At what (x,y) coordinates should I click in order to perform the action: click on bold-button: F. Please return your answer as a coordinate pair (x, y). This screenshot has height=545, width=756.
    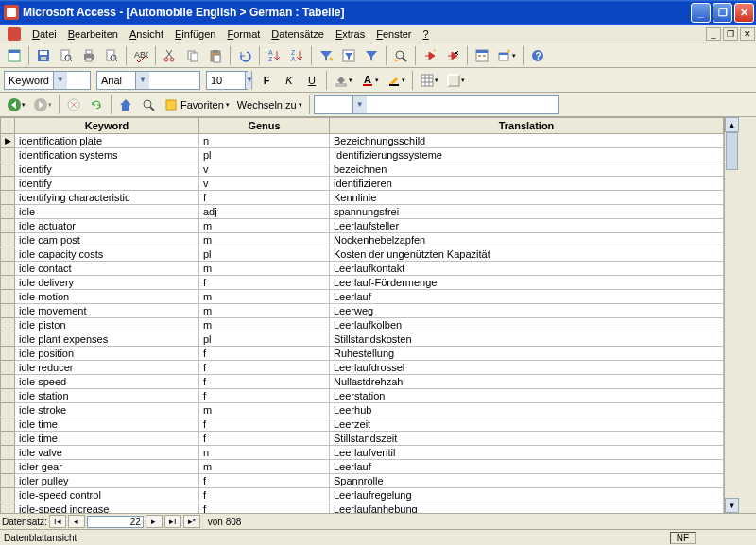
    Looking at the image, I should click on (266, 80).